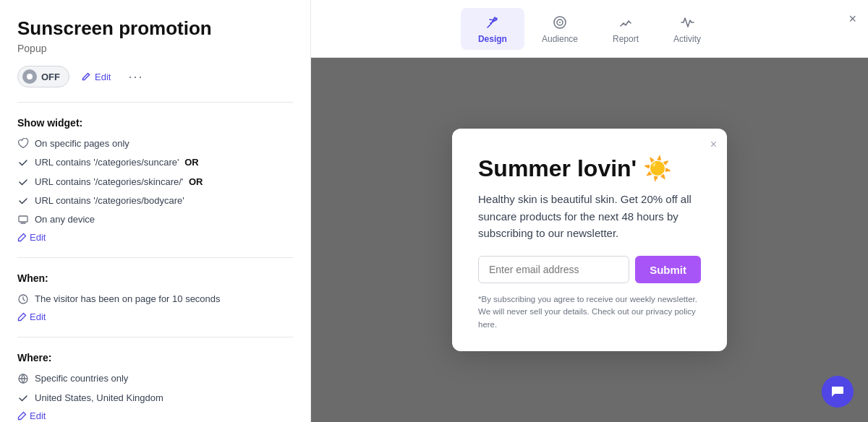 This screenshot has width=868, height=422. What do you see at coordinates (590, 29) in the screenshot?
I see `top-nav: Design Audience Report` at bounding box center [590, 29].